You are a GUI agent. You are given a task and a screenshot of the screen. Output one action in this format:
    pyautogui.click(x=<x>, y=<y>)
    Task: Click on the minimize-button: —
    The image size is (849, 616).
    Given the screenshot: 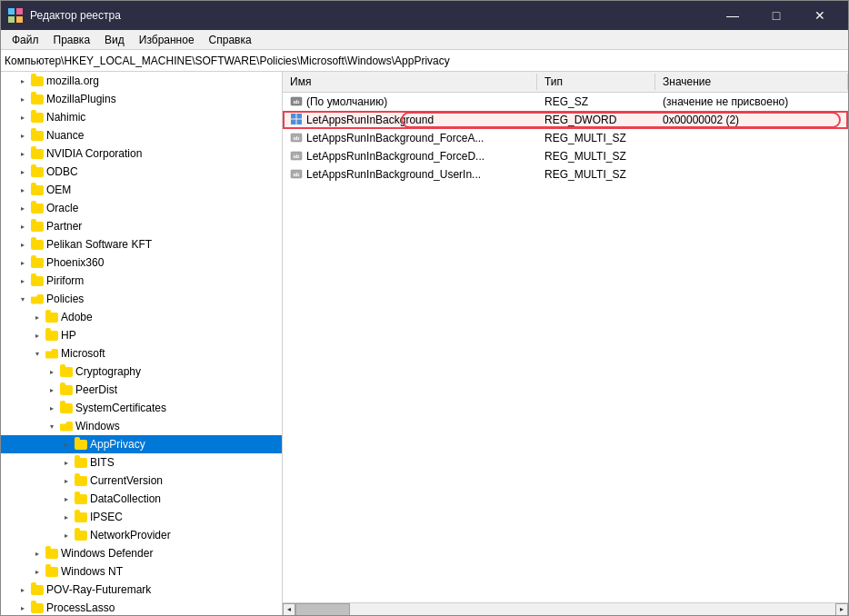 What is the action you would take?
    pyautogui.click(x=733, y=15)
    